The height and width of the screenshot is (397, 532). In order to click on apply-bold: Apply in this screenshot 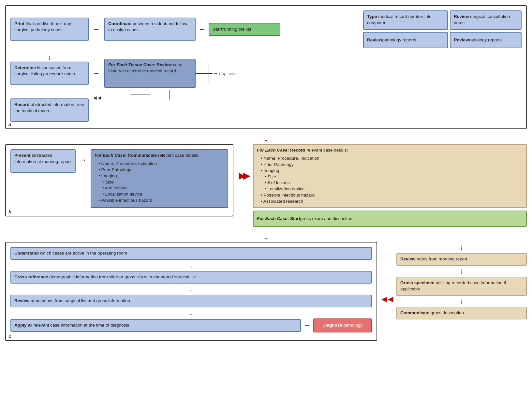, I will do `click(21, 325)`.